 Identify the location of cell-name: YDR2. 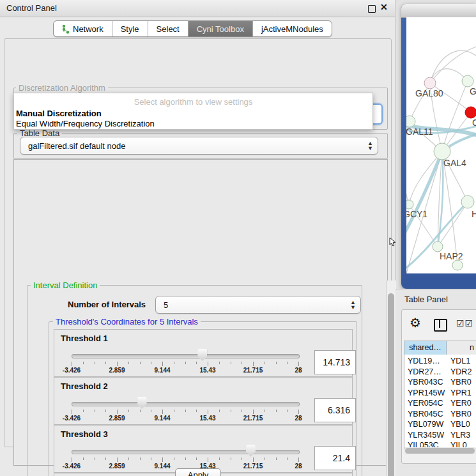
(461, 372).